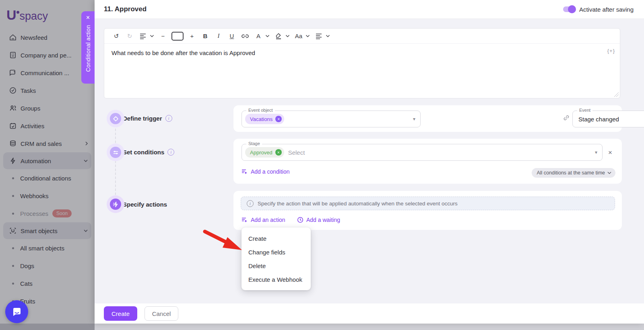  What do you see at coordinates (331, 119) in the screenshot?
I see `event-object-select: Event object Vacations × ▾` at bounding box center [331, 119].